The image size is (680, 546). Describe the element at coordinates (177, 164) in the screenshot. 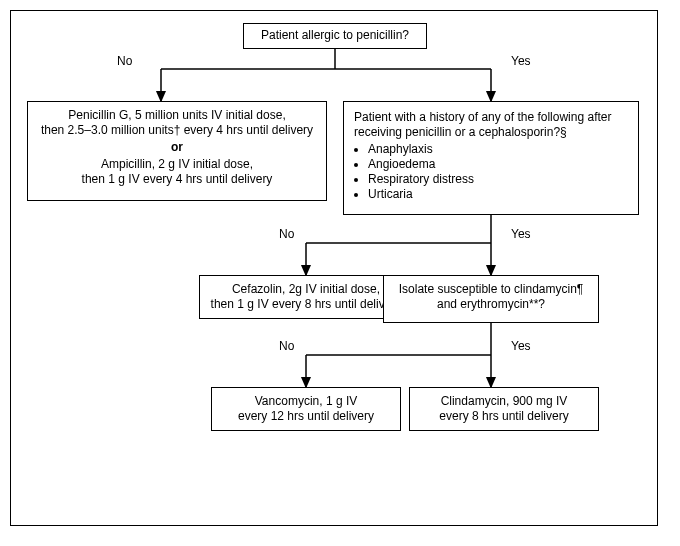

I see `line: Ampicillin, 2 g IV initial dose,` at that location.